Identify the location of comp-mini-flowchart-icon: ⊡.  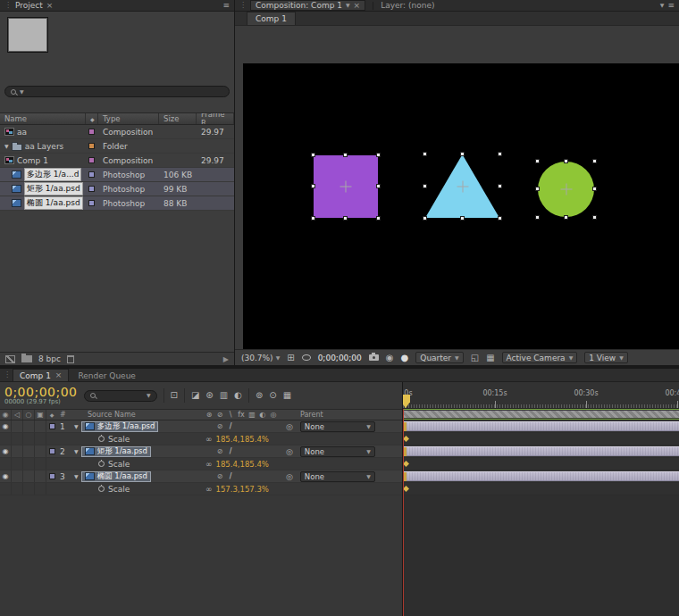
(174, 395).